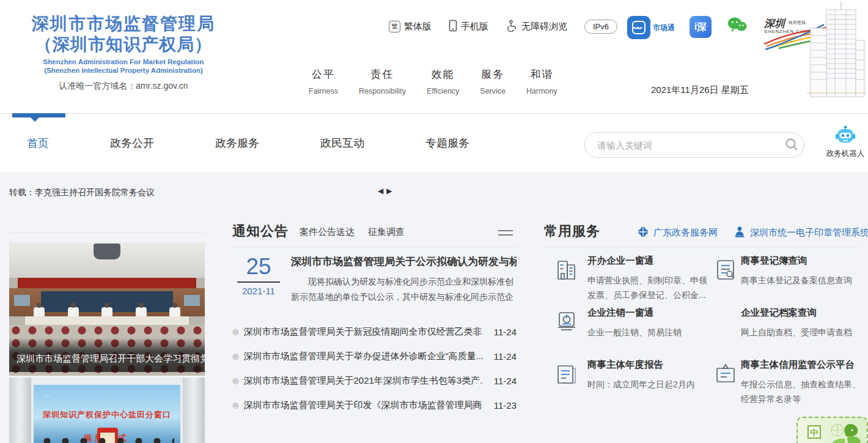 The height and width of the screenshot is (443, 868). What do you see at coordinates (688, 146) in the screenshot?
I see `search-input` at bounding box center [688, 146].